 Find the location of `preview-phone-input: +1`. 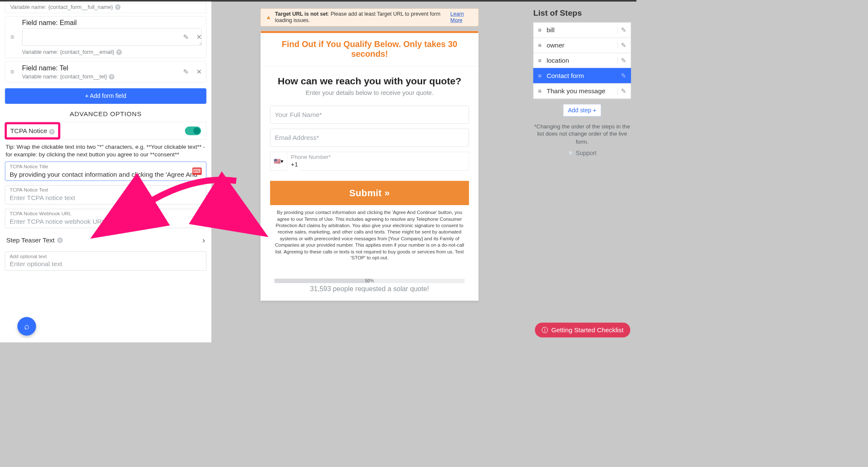

preview-phone-input: +1 is located at coordinates (378, 165).